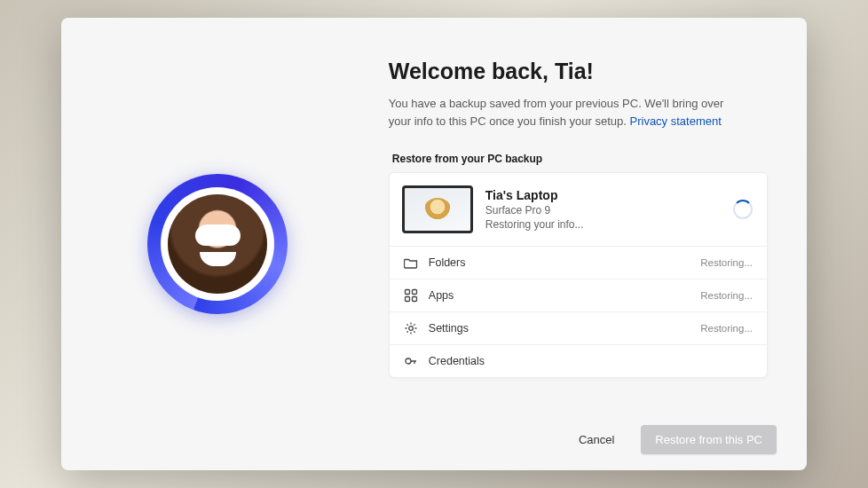  I want to click on page-subtitle: You have a backup saved from your previo…, so click(557, 112).